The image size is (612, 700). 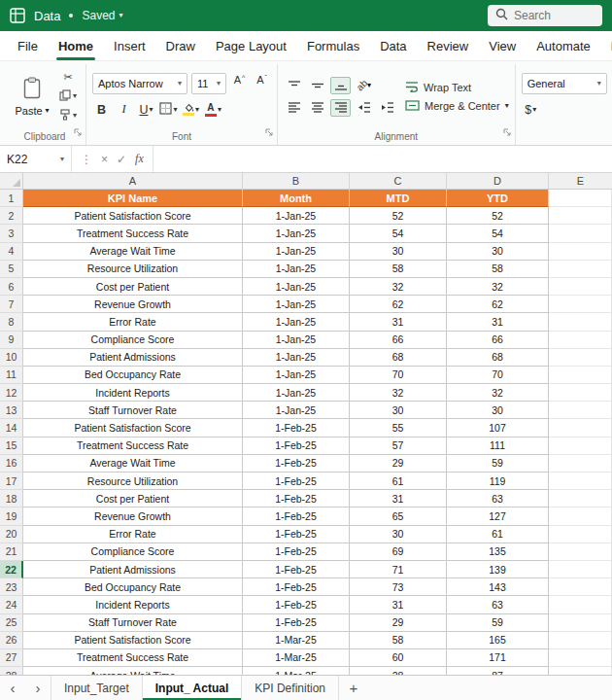 What do you see at coordinates (398, 499) in the screenshot?
I see `cell: 31` at bounding box center [398, 499].